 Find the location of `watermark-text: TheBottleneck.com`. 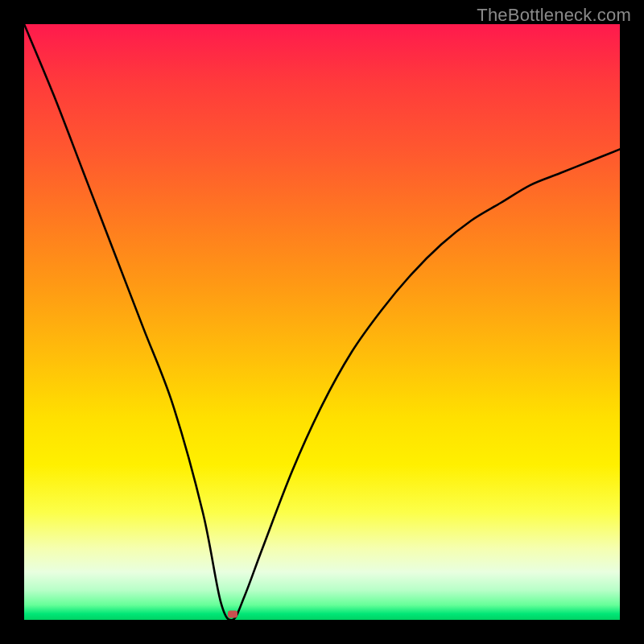

watermark-text: TheBottleneck.com is located at coordinates (554, 15).